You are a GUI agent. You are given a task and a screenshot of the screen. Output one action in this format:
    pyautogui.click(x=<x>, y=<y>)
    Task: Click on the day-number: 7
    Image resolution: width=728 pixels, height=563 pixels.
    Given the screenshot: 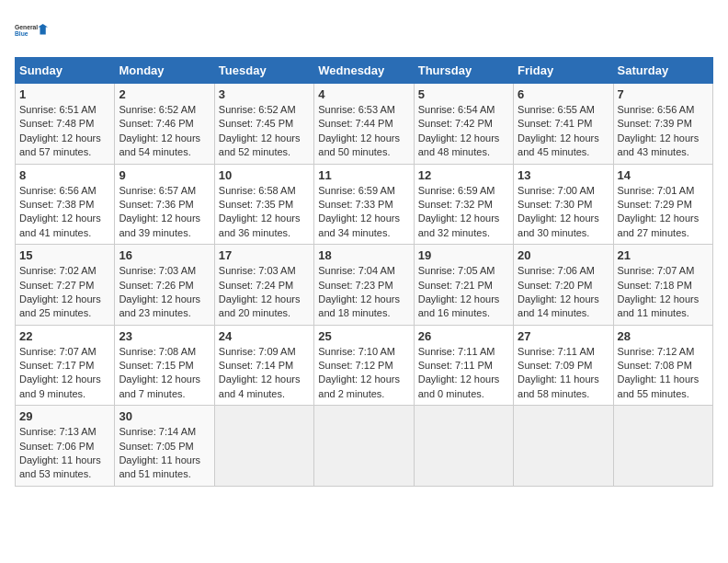 What is the action you would take?
    pyautogui.click(x=664, y=94)
    